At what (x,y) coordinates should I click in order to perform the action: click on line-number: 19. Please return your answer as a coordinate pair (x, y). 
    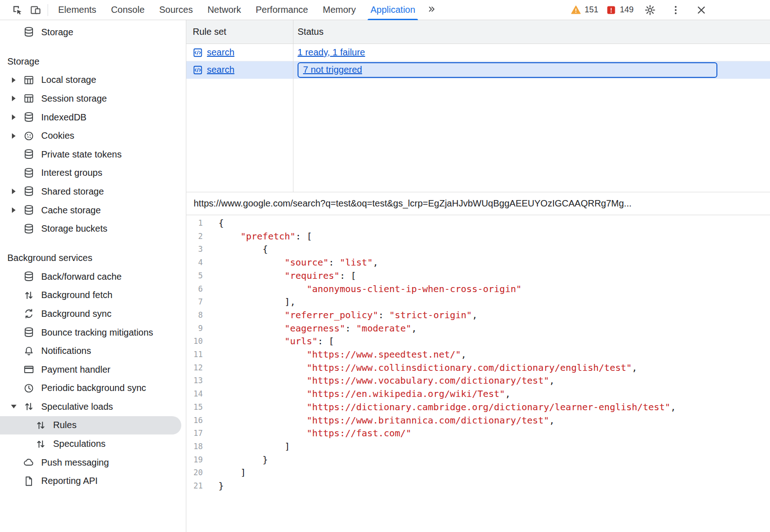
    Looking at the image, I should click on (198, 460).